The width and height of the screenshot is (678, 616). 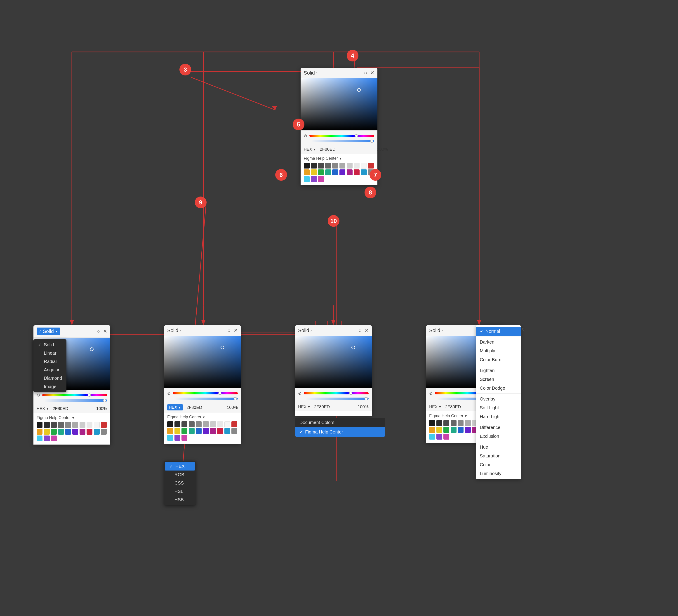 I want to click on blend-option-multiply: Multiply, so click(x=498, y=351).